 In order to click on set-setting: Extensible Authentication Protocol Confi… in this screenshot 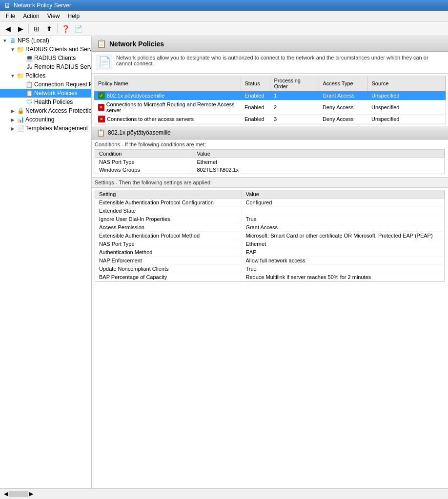, I will do `click(168, 203)`.